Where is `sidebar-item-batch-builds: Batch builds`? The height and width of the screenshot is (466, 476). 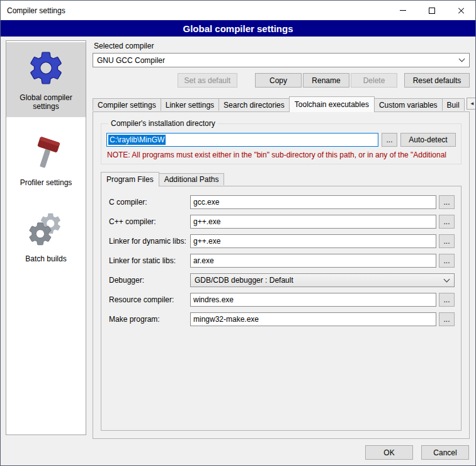
sidebar-item-batch-builds: Batch builds is located at coordinates (46, 237).